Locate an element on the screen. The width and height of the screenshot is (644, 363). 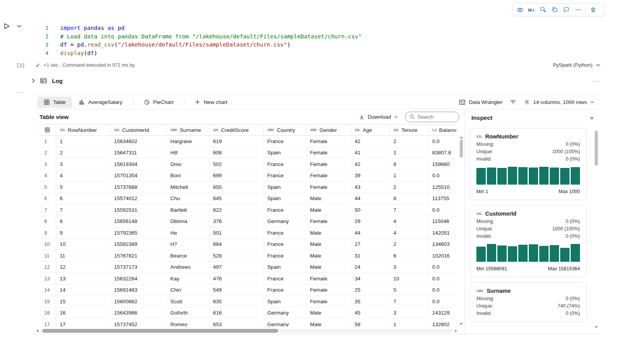
column-header-customerid: 12LCustomerId is located at coordinates (139, 130).